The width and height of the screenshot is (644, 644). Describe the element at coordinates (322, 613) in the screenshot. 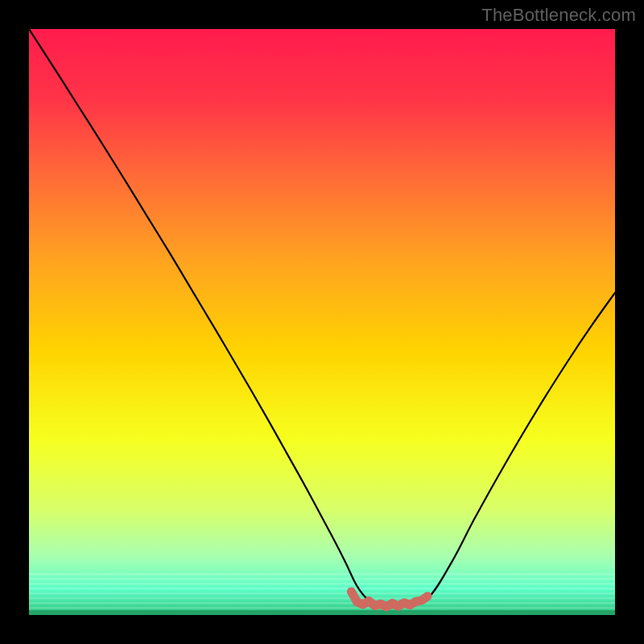

I see `baseline-strip` at that location.